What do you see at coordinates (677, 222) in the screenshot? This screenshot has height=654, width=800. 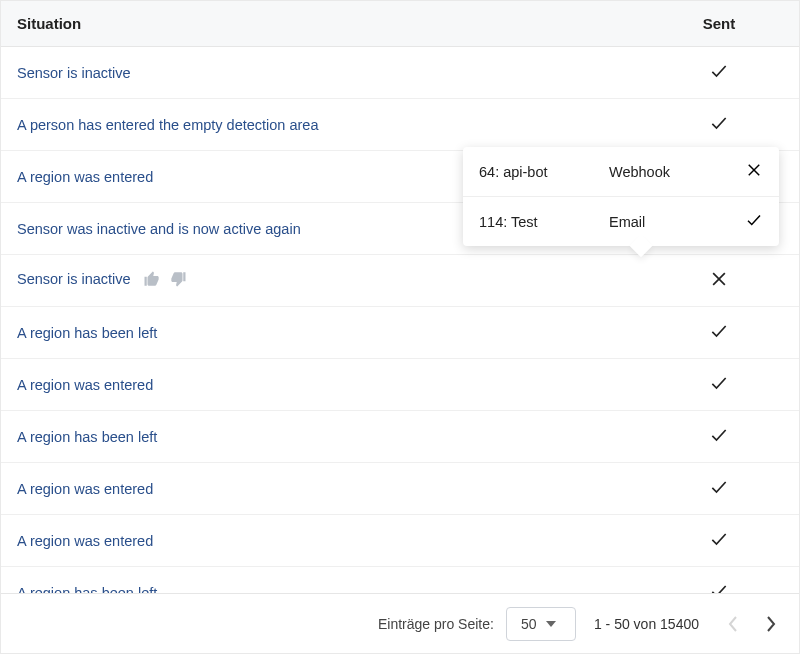 I see `popover-item-type: Email` at bounding box center [677, 222].